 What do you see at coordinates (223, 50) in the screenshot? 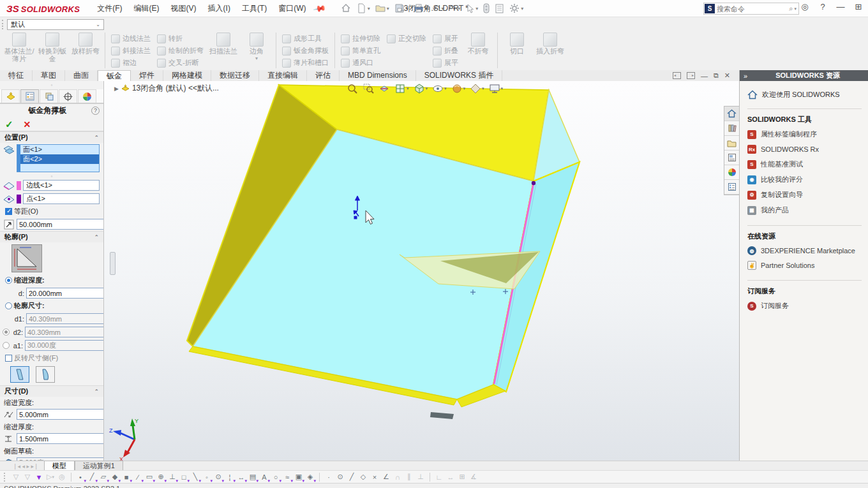
I see `swept-flange-button: 扫描法兰` at bounding box center [223, 50].